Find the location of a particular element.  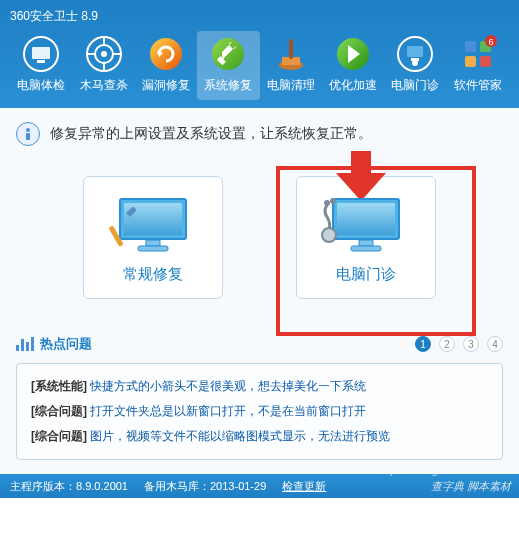

brush-icon is located at coordinates (291, 54).